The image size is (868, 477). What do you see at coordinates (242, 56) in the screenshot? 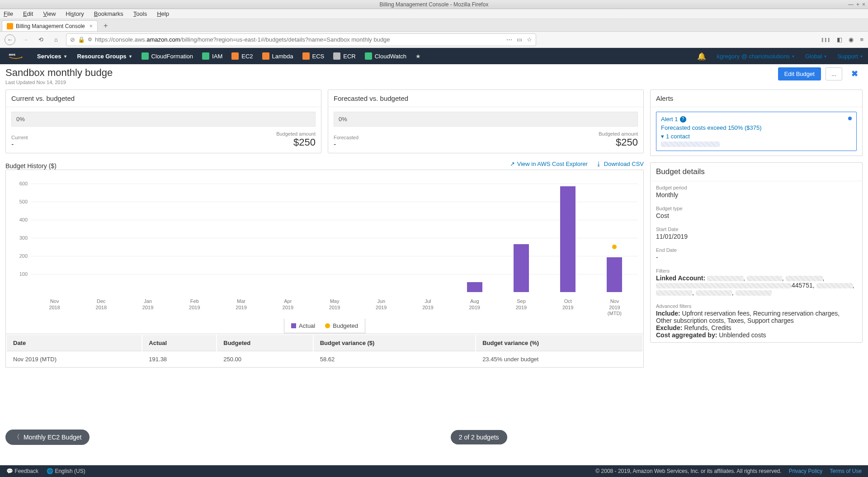
I see `nav-shortcut-ec2: EC2` at bounding box center [242, 56].